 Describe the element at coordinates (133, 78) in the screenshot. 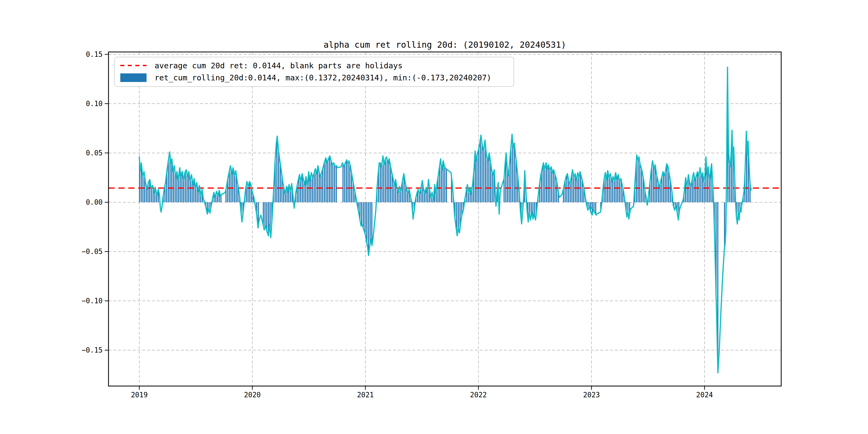

I see `blue-bar-swatch` at that location.